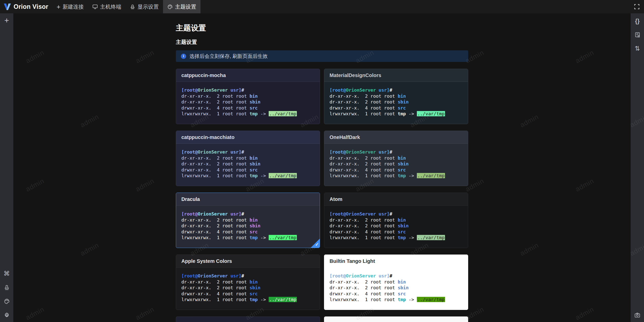 The height and width of the screenshot is (322, 644). I want to click on theme-card-header: Dracula, so click(248, 199).